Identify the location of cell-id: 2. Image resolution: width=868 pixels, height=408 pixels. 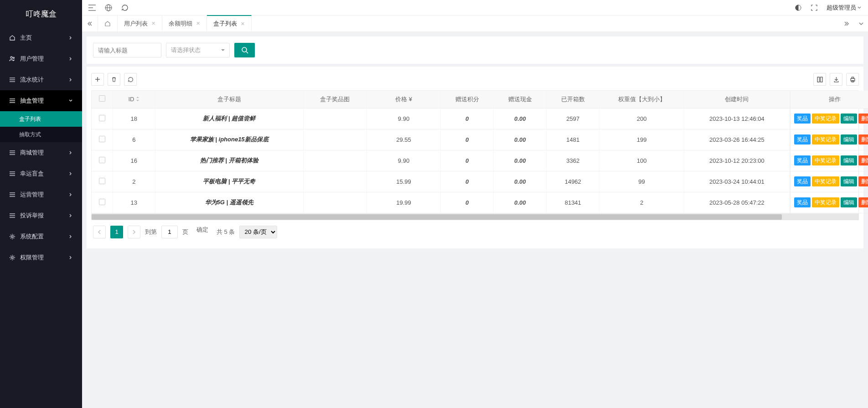
(134, 181).